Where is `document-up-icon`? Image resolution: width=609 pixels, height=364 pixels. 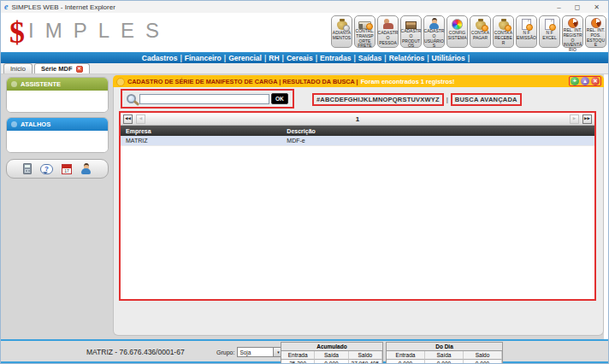 document-up-icon is located at coordinates (549, 24).